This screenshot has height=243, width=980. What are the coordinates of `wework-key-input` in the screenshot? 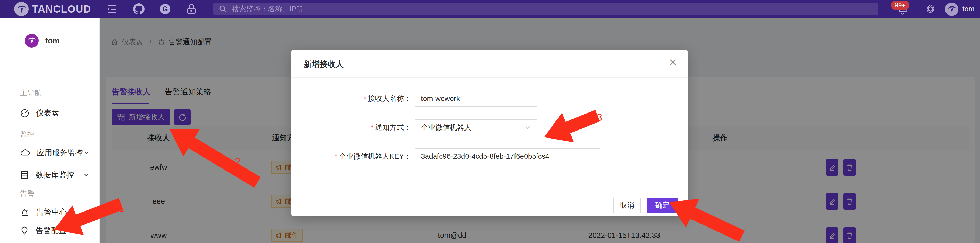 It's located at (508, 156).